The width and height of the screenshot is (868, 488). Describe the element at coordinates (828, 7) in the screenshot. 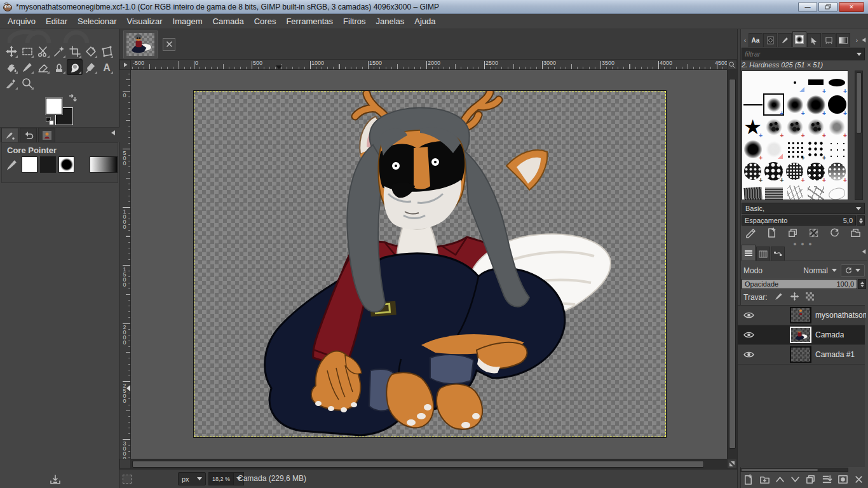

I see `restore-button` at that location.